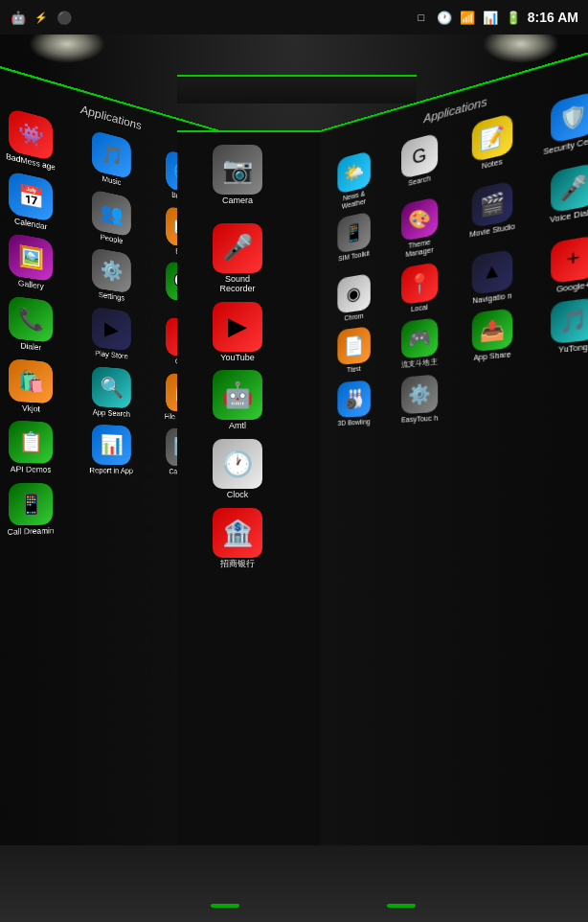 This screenshot has width=588, height=922. I want to click on right-app-item: 📤 App Share, so click(493, 335).